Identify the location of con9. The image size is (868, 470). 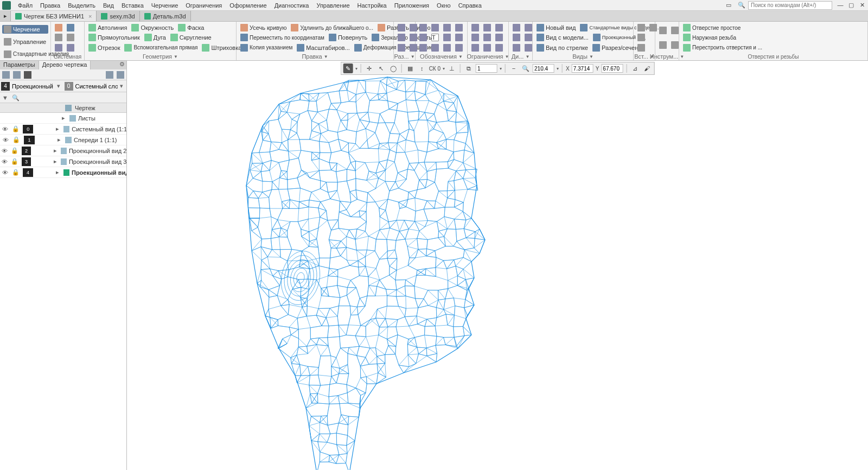
(499, 48).